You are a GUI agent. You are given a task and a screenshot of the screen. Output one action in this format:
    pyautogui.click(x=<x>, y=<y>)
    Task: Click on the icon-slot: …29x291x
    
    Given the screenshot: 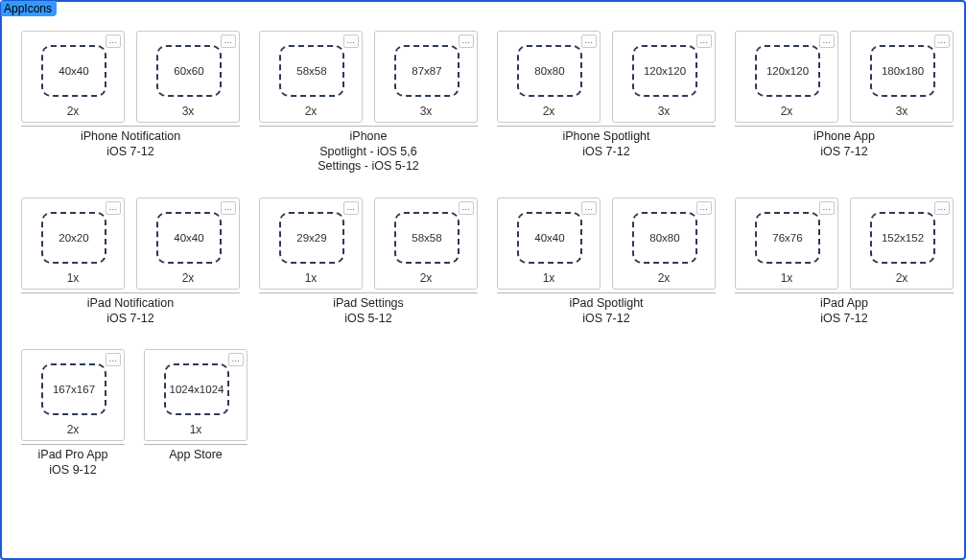 What is the action you would take?
    pyautogui.click(x=311, y=244)
    